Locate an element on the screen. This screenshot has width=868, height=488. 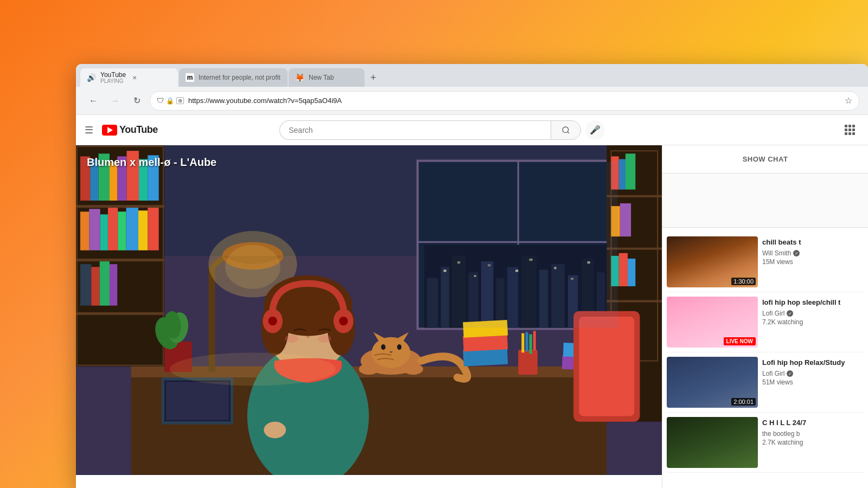
related-video-item: 2:00:01 Lofi hip hop Relax/Study Lofi Gi… is located at coordinates (765, 383).